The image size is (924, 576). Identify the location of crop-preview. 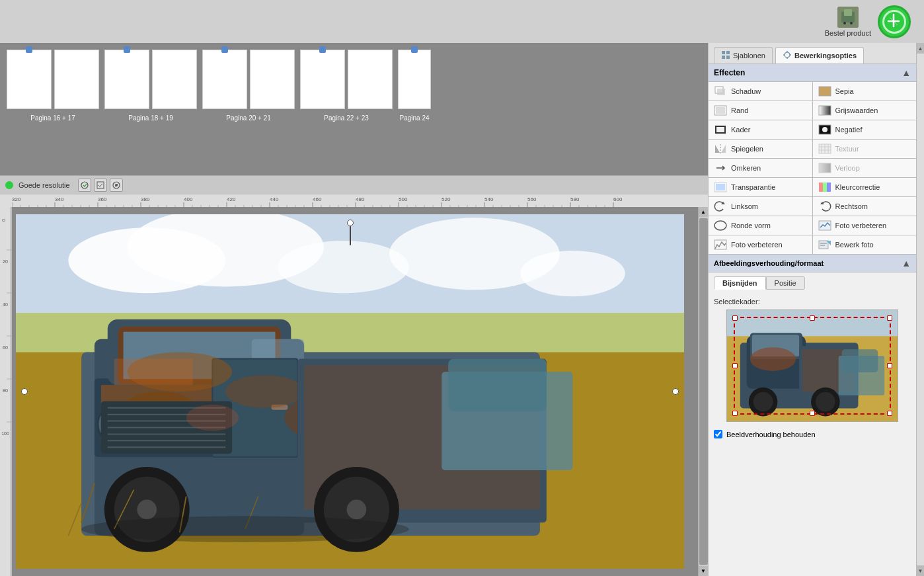
(812, 366).